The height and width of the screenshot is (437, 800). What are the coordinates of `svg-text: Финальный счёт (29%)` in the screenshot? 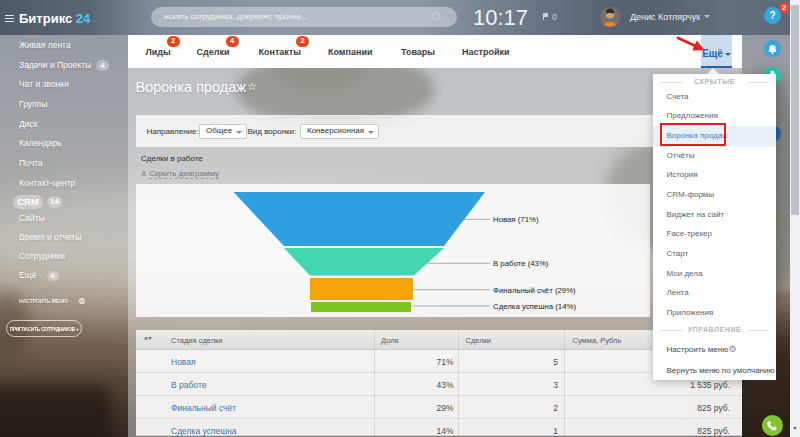 It's located at (534, 290).